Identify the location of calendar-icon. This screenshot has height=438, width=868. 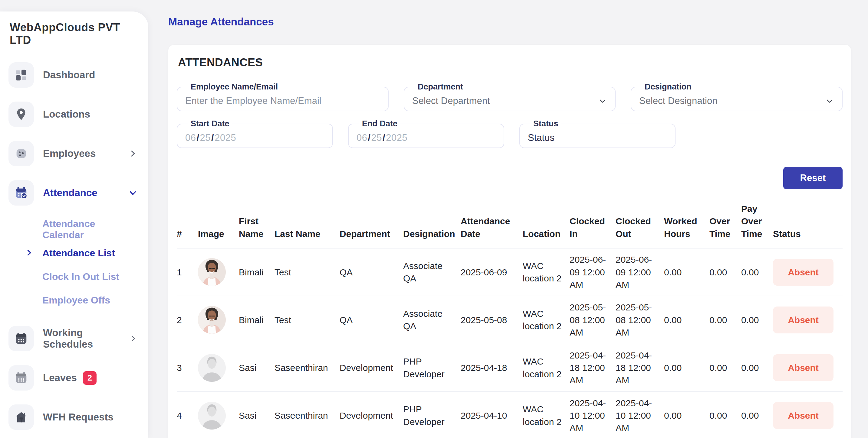
(21, 339).